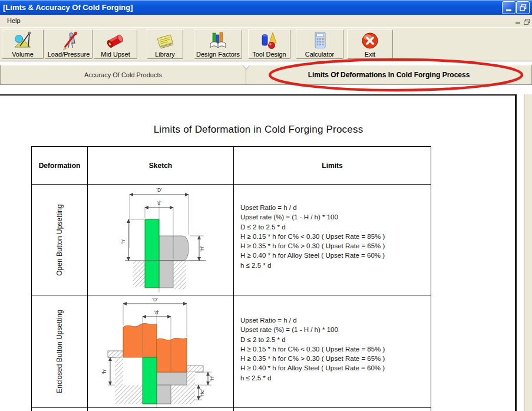 The width and height of the screenshot is (532, 411). I want to click on mid-upset-button: Mid Upset, so click(115, 44).